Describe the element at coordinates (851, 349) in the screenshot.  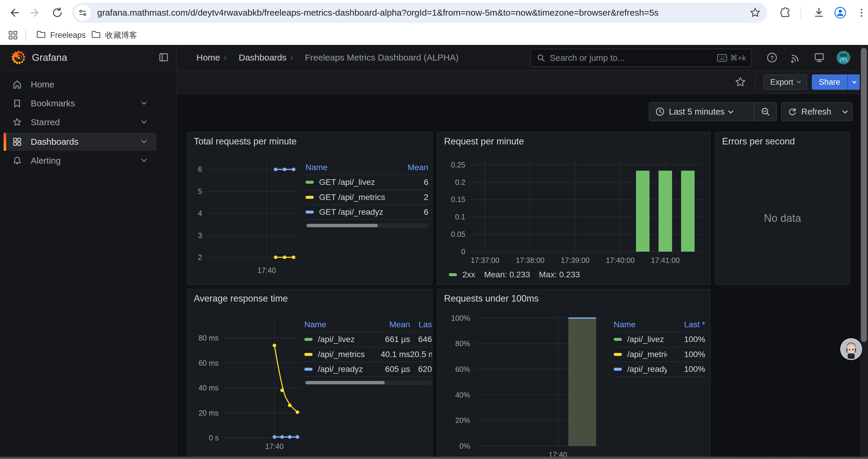
I see `assistant-avatar` at that location.